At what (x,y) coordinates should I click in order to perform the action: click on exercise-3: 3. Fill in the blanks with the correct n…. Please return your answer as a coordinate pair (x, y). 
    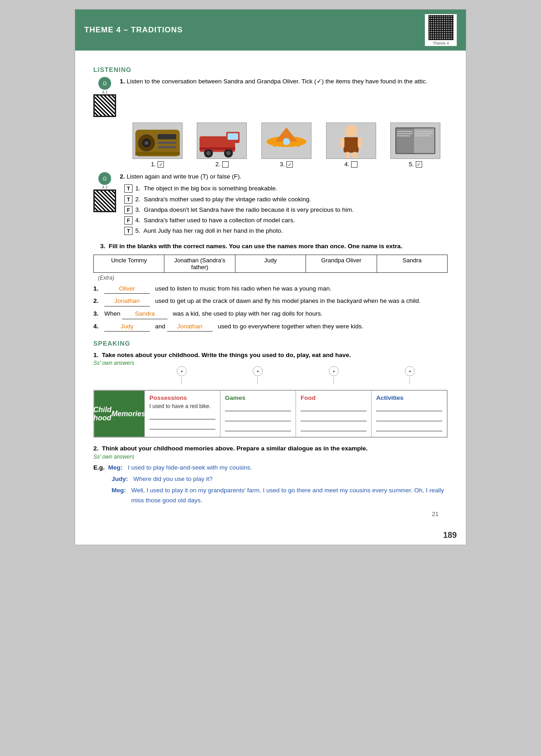
    Looking at the image, I should click on (270, 287).